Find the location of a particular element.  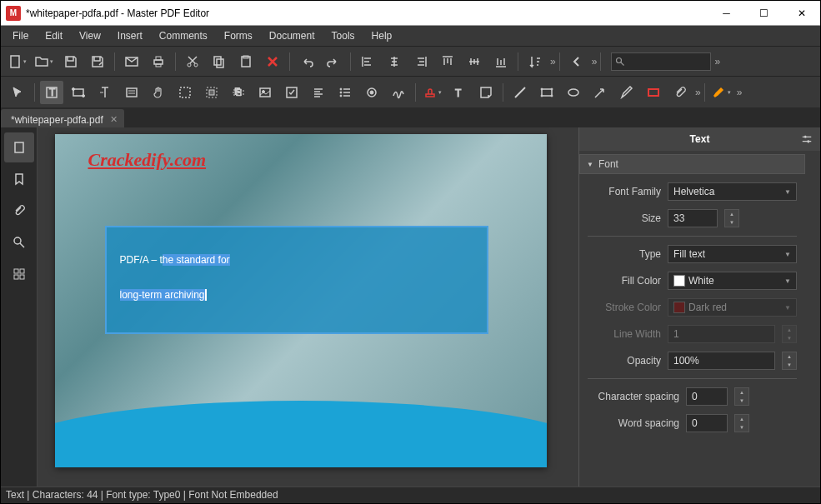

document-tabbar: *whitepaper-pdfa.pdf ✕ is located at coordinates (410, 117).